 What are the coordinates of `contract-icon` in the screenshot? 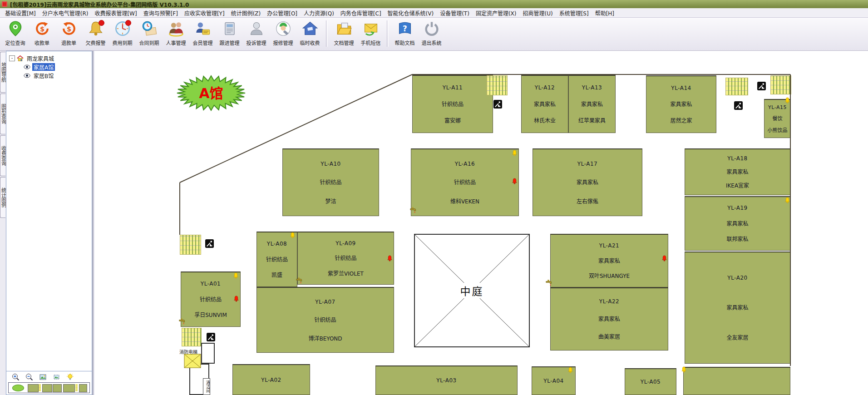 It's located at (149, 29).